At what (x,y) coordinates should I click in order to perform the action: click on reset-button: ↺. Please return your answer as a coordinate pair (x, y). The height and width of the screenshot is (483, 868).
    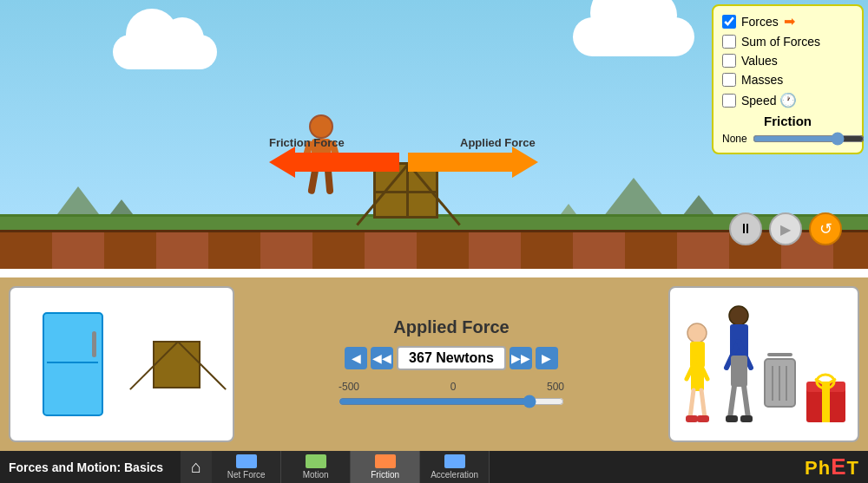
    Looking at the image, I should click on (825, 229).